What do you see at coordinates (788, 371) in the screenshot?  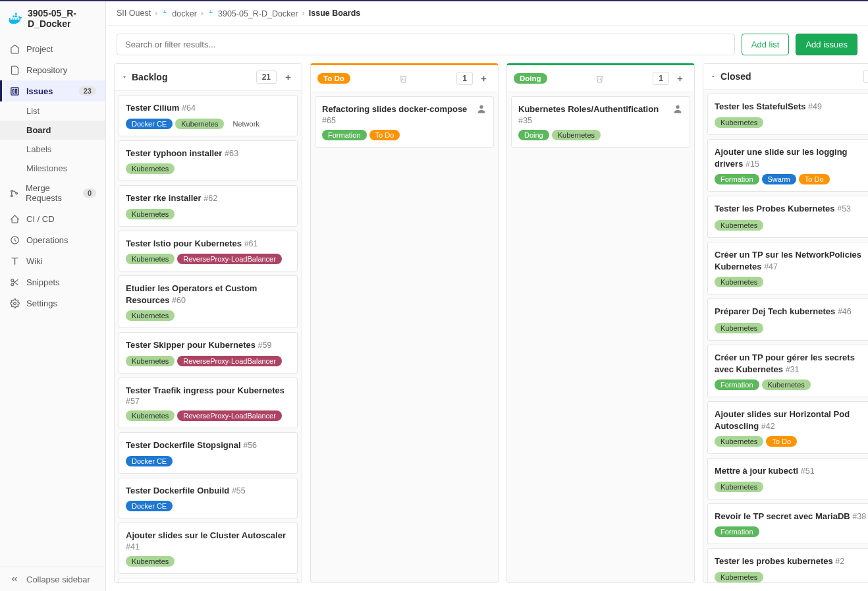 I see `issue-card: Créer un TP pour gérer les secrets avec …` at bounding box center [788, 371].